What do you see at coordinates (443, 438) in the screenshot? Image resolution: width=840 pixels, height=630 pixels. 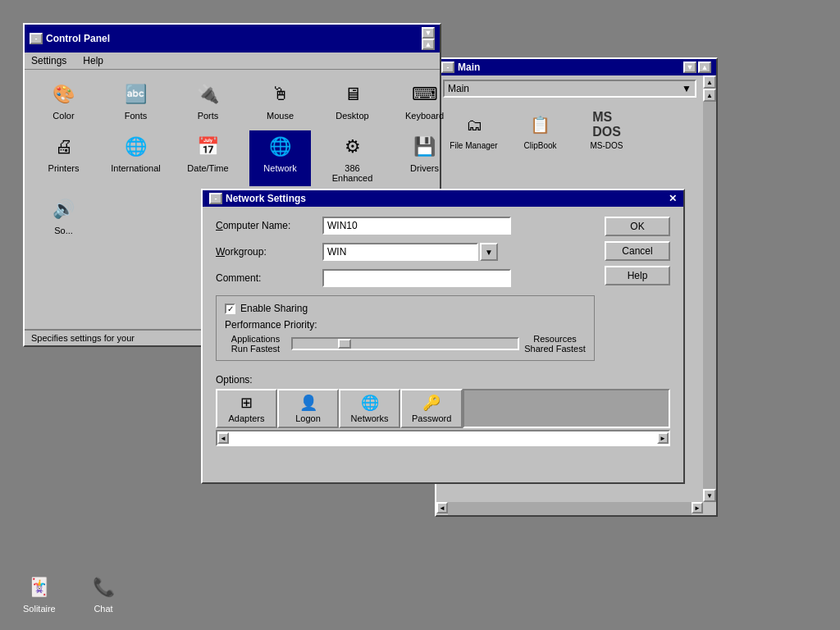 I see `tab-scroll-area: ◄ ►` at bounding box center [443, 438].